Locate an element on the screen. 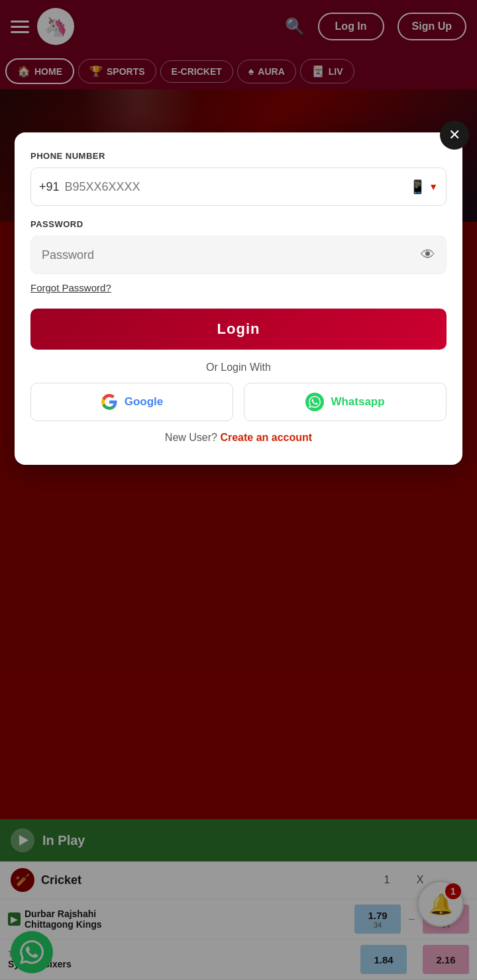 The image size is (477, 980). google-label: Google is located at coordinates (144, 402).